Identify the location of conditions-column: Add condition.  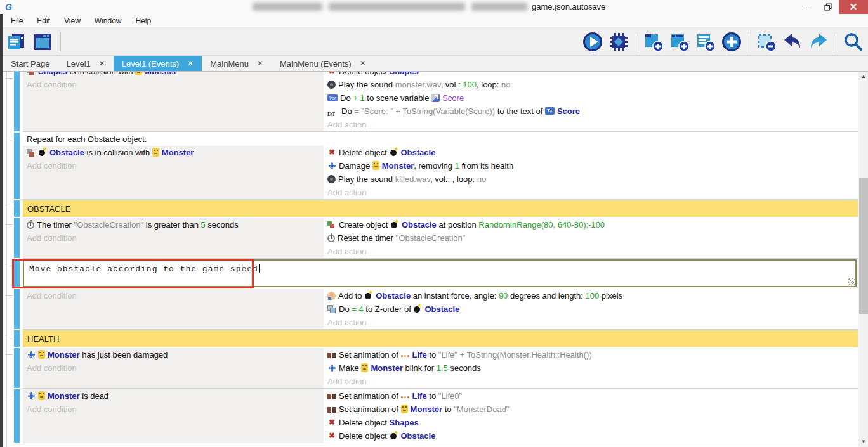
(173, 309).